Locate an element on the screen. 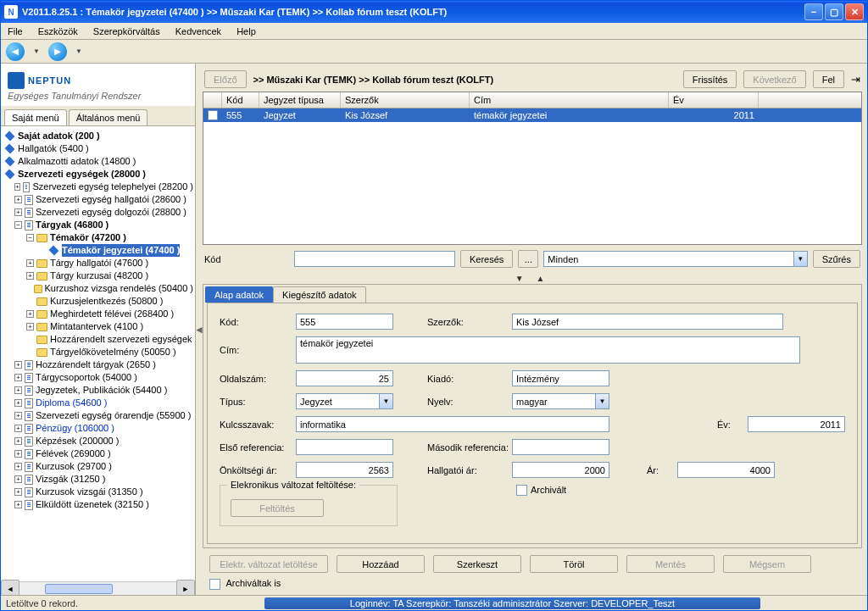  tree-item: Vizsgák (31250 ) is located at coordinates (70, 480).